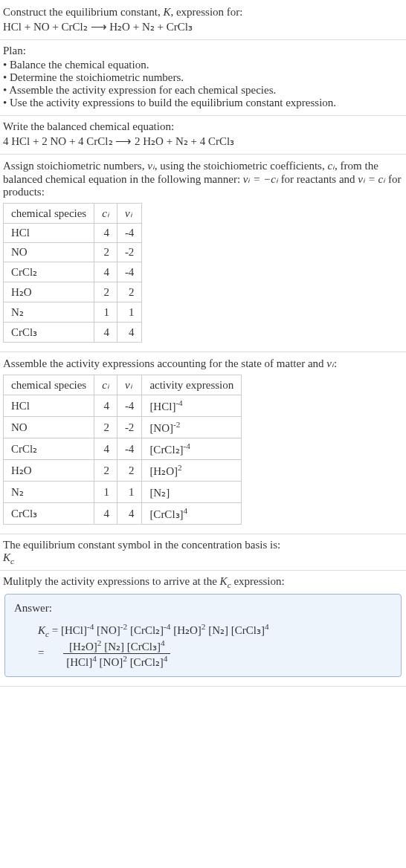 This screenshot has width=406, height=868. Describe the element at coordinates (186, 511) in the screenshot. I see `act-exp: 4` at that location.